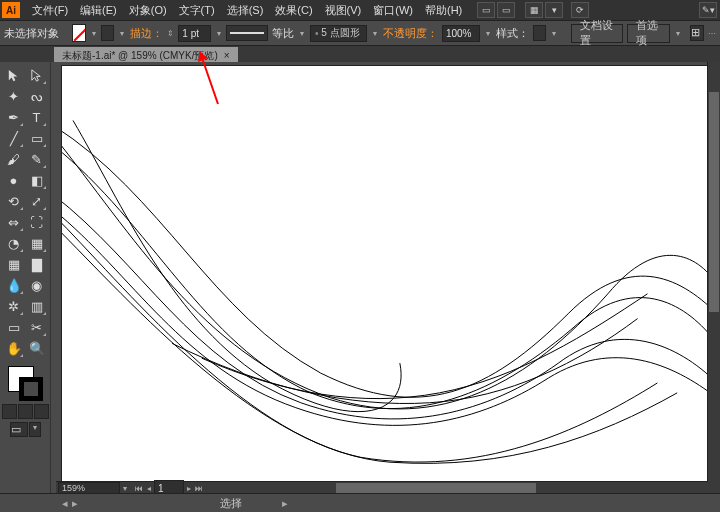 Image resolution: width=720 pixels, height=512 pixels. I want to click on menu-select: 选择(S), so click(246, 10).